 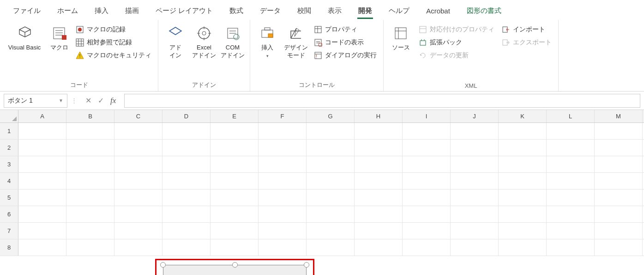 I want to click on col-header: M, so click(x=619, y=116).